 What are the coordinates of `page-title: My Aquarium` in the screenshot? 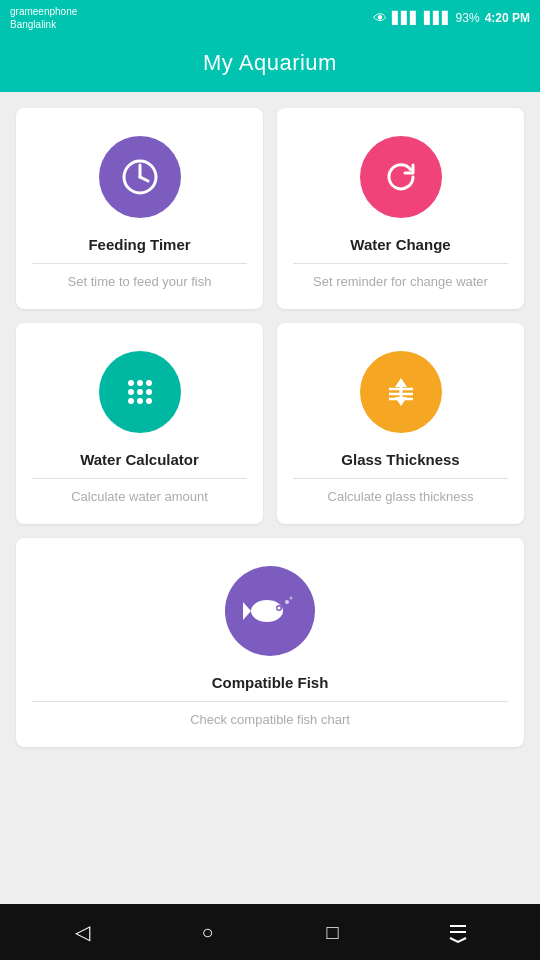 It's located at (270, 63).